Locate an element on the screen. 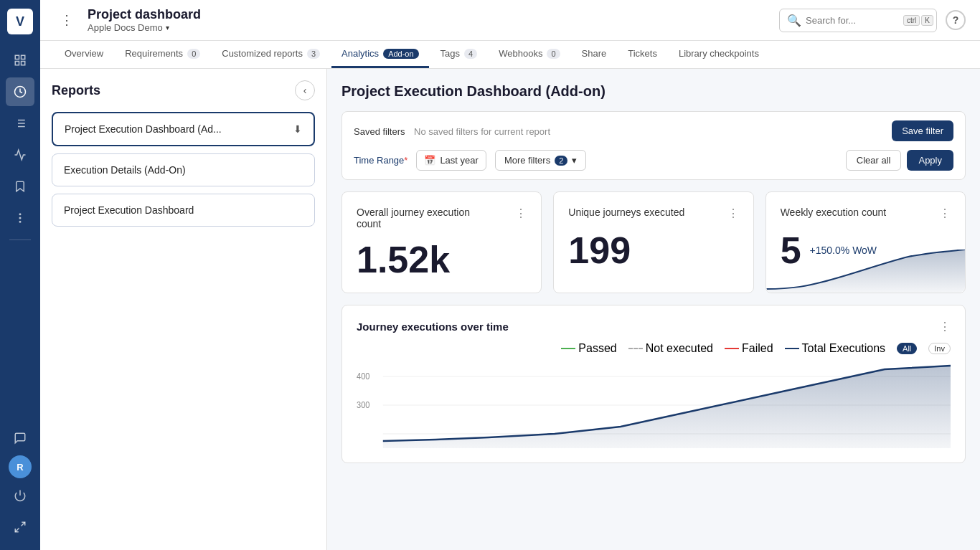 The height and width of the screenshot is (550, 980). page-title: Project dashboard is located at coordinates (429, 14).